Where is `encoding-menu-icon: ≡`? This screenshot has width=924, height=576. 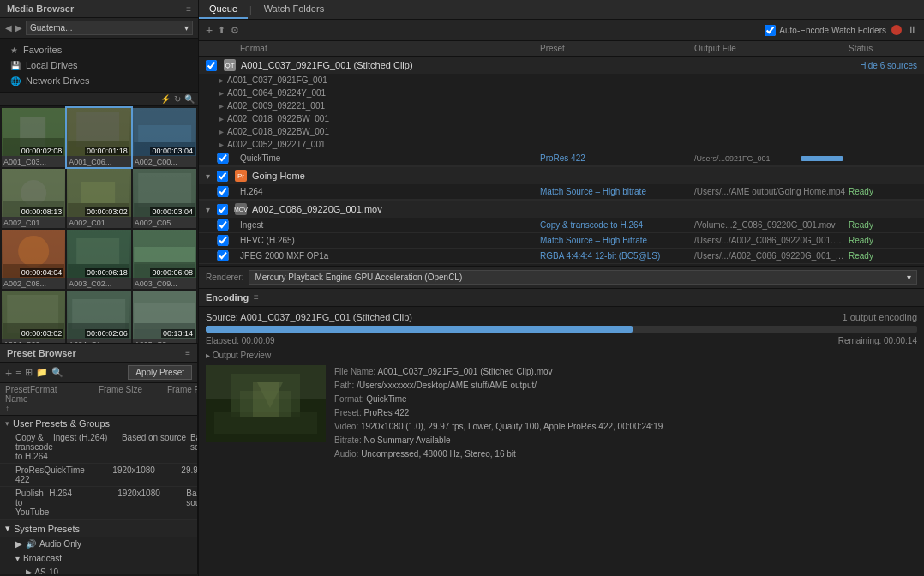 encoding-menu-icon: ≡ is located at coordinates (256, 297).